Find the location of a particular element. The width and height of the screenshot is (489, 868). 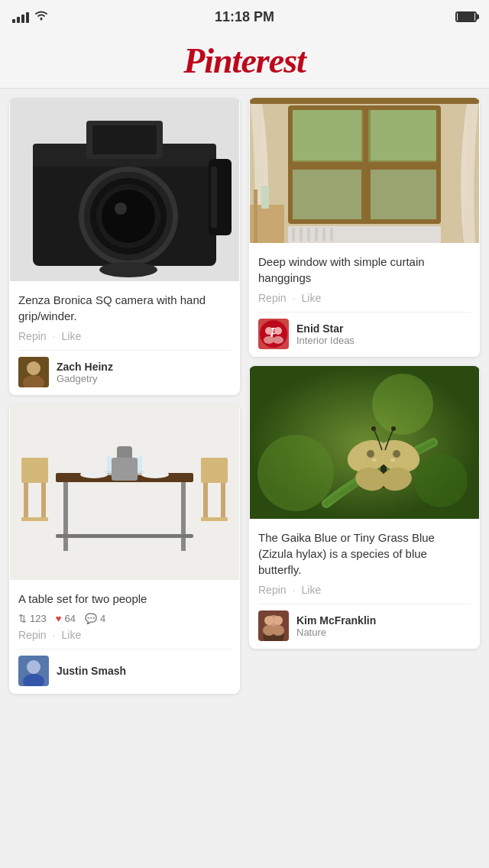

pin-card: Deep window with simple curtain hangging… is located at coordinates (364, 228).